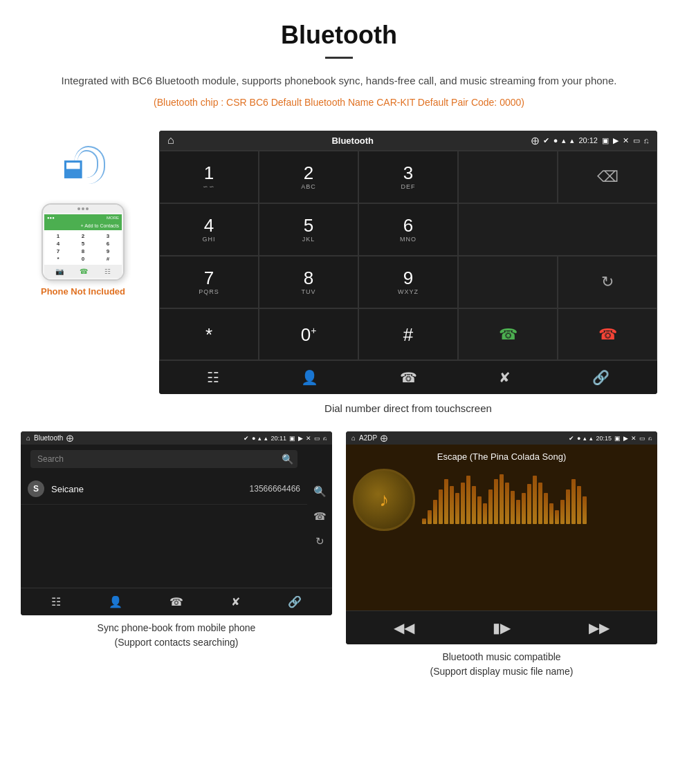  Describe the element at coordinates (116, 601) in the screenshot. I see `pb-nav-contacts-icon: 👤` at that location.